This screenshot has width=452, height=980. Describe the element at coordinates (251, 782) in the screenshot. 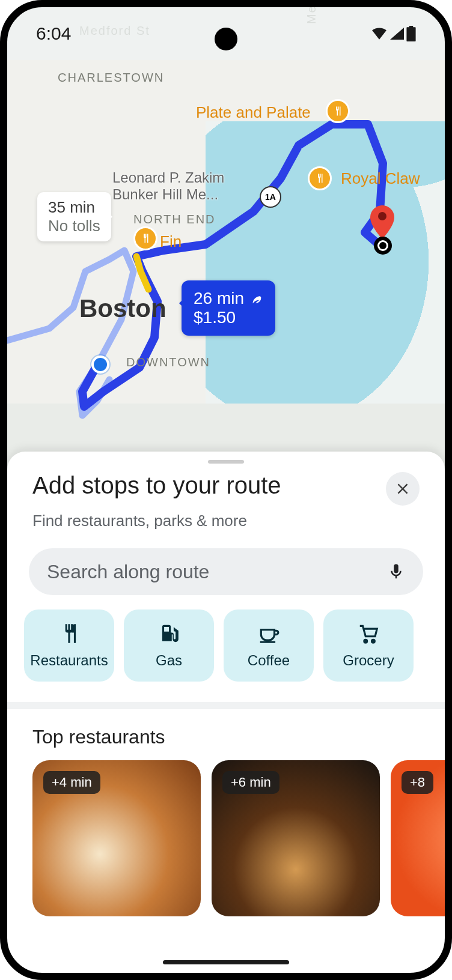

I see `detour-badge: +6 min` at that location.